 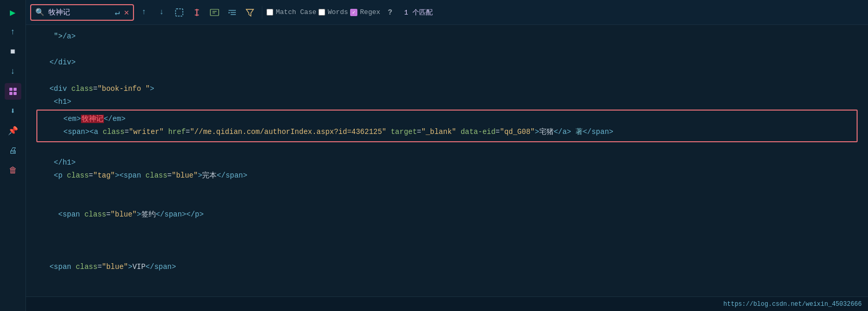 What do you see at coordinates (370, 12) in the screenshot?
I see `regex-label: Regex` at bounding box center [370, 12].